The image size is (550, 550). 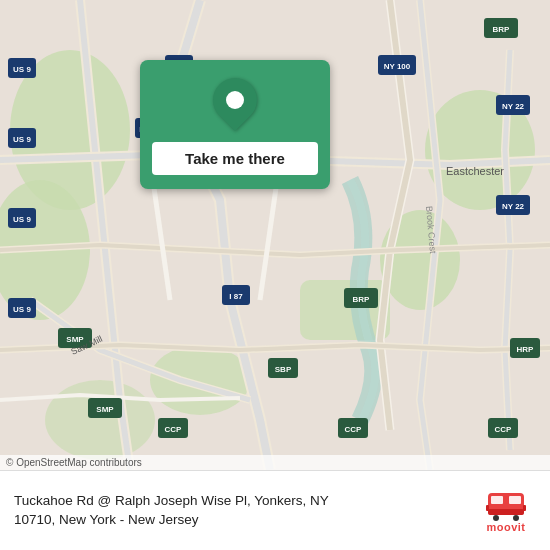 I want to click on moovit-logo: moovit, so click(x=506, y=511).